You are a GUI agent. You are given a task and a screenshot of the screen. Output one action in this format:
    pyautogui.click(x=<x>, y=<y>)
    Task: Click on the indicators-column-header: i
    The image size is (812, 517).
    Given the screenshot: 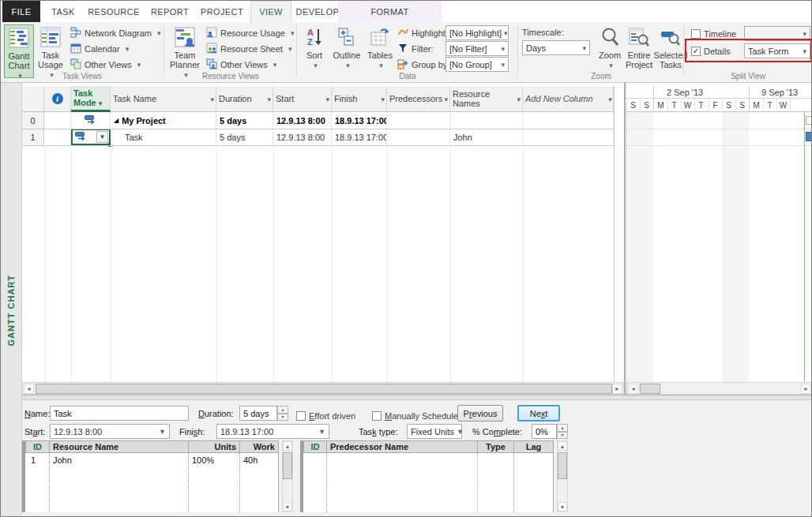 What is the action you would take?
    pyautogui.click(x=58, y=99)
    